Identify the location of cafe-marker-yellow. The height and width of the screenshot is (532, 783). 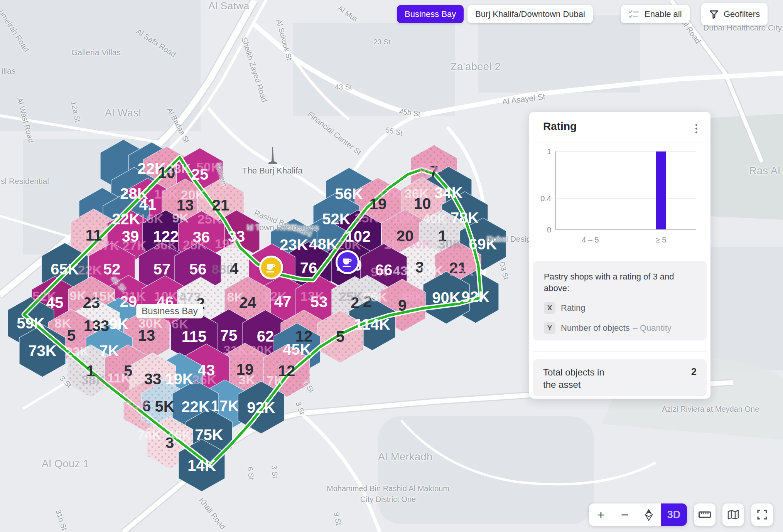
(271, 268).